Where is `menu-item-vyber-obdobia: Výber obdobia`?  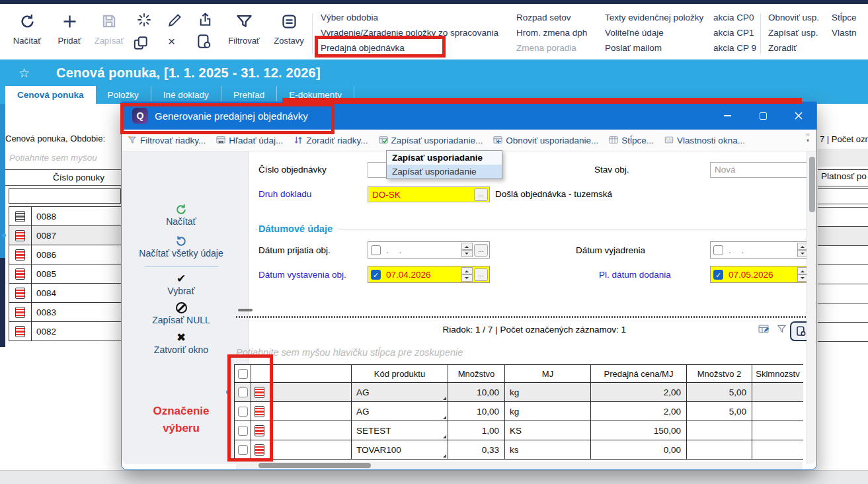
menu-item-vyber-obdobia: Výber obdobia is located at coordinates (410, 17).